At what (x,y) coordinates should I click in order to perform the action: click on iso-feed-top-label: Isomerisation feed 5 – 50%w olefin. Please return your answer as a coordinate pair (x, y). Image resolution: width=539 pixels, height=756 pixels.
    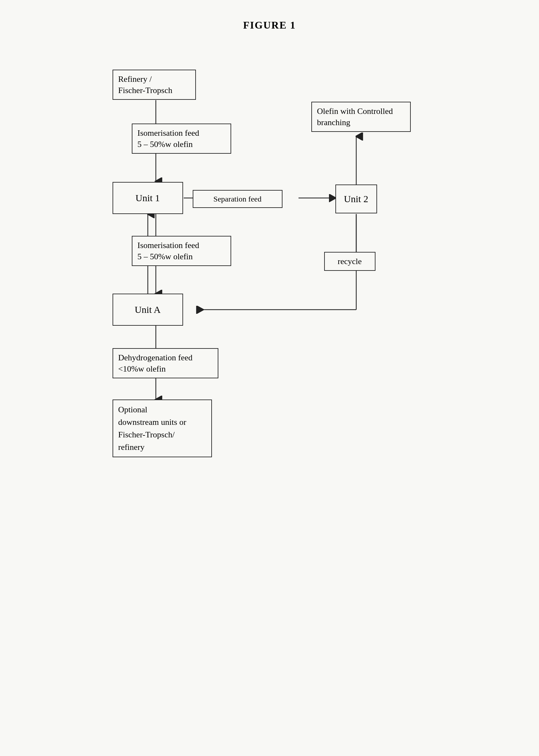
    Looking at the image, I should click on (169, 139).